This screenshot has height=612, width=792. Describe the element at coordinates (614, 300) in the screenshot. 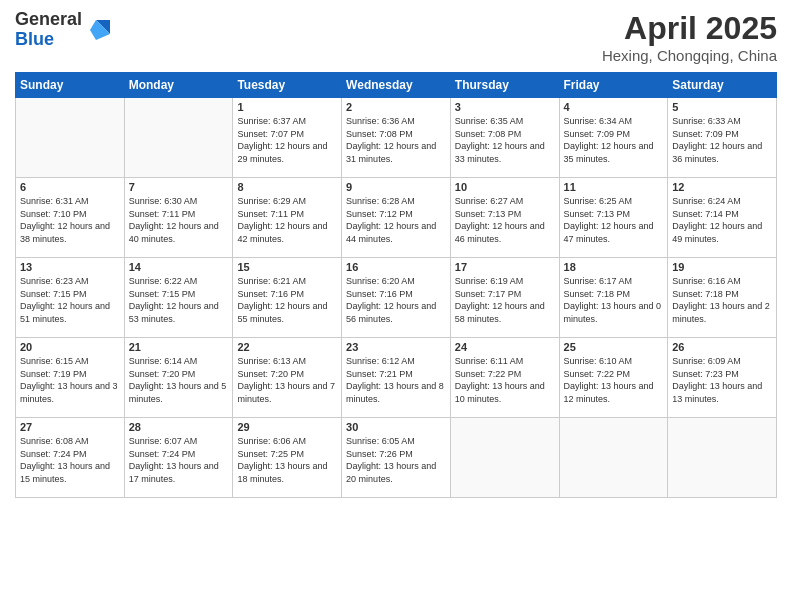

I see `day-info: Sunrise: 6:17 AM Sunset: 7:18 PM Dayligh…` at that location.